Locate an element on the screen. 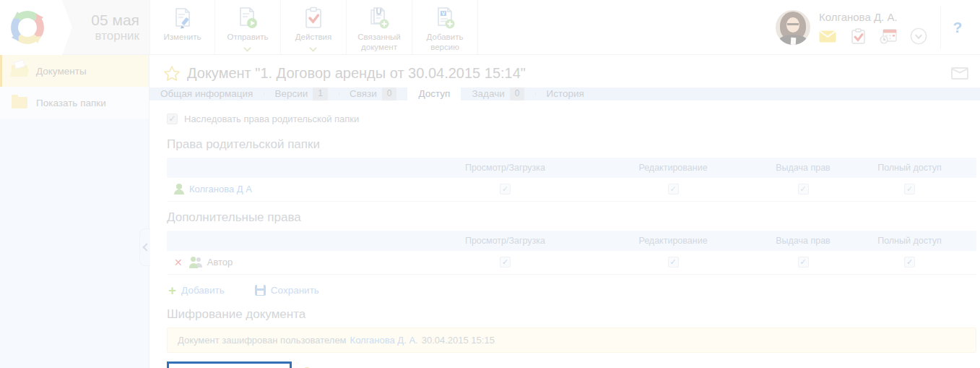  group-icon is located at coordinates (196, 262).